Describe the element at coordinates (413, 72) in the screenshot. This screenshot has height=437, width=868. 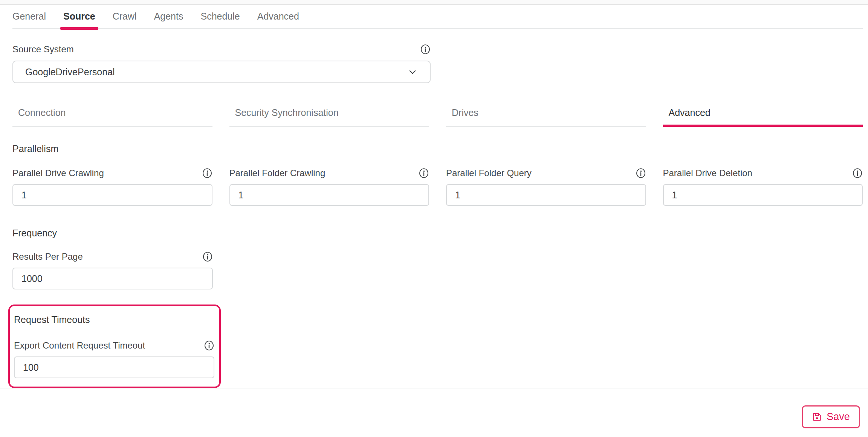
I see `chevron-down-icon` at that location.